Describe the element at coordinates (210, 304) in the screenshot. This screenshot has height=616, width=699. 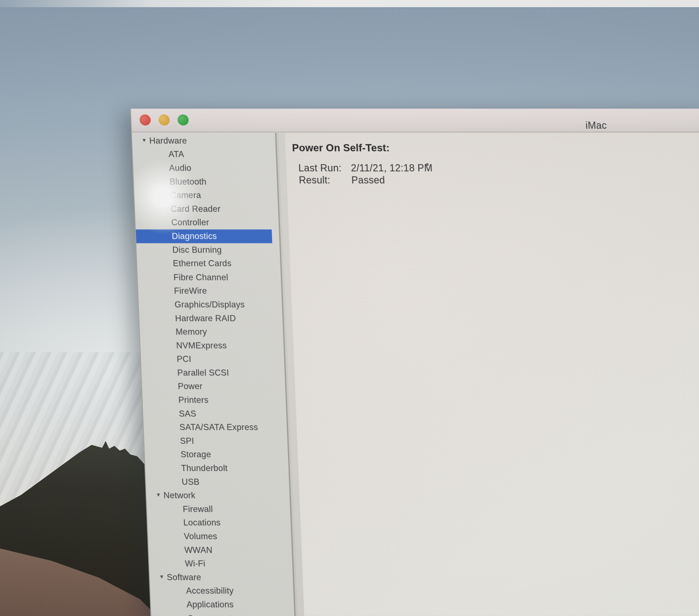
I see `sidebar-item-label: Graphics/Displays` at that location.